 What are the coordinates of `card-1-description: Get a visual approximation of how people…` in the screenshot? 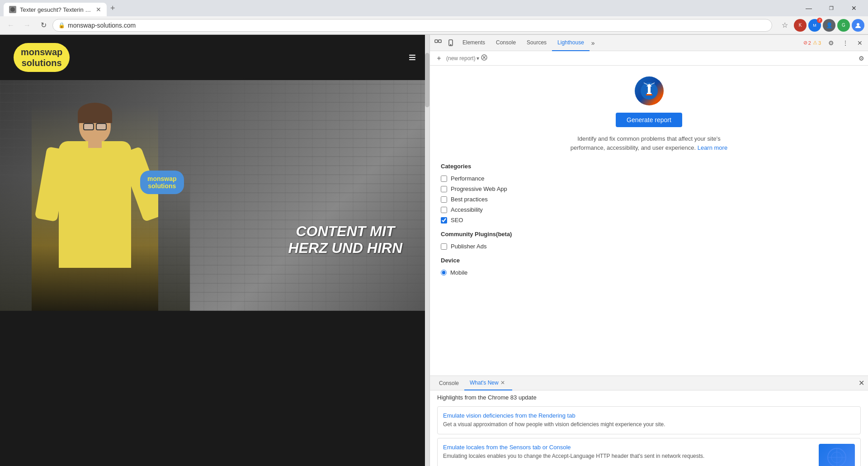 It's located at (649, 424).